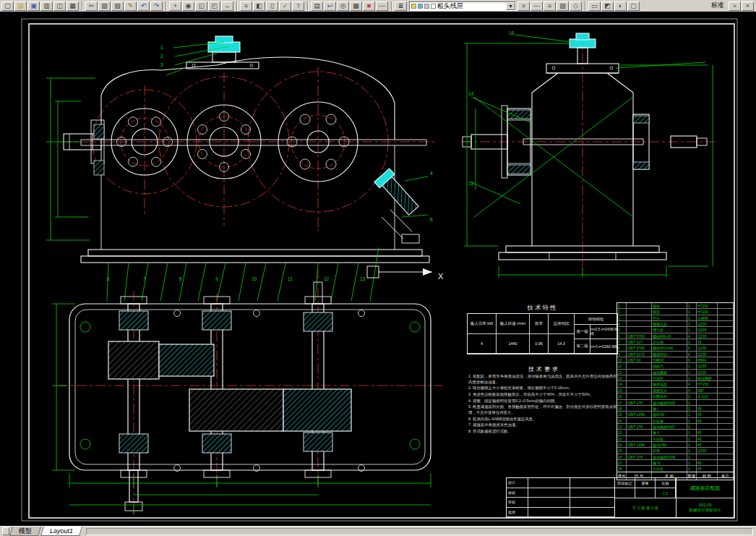 Image resolution: width=756 pixels, height=536 pixels. Describe the element at coordinates (363, 279) in the screenshot. I see `svg-text: 13` at that location.